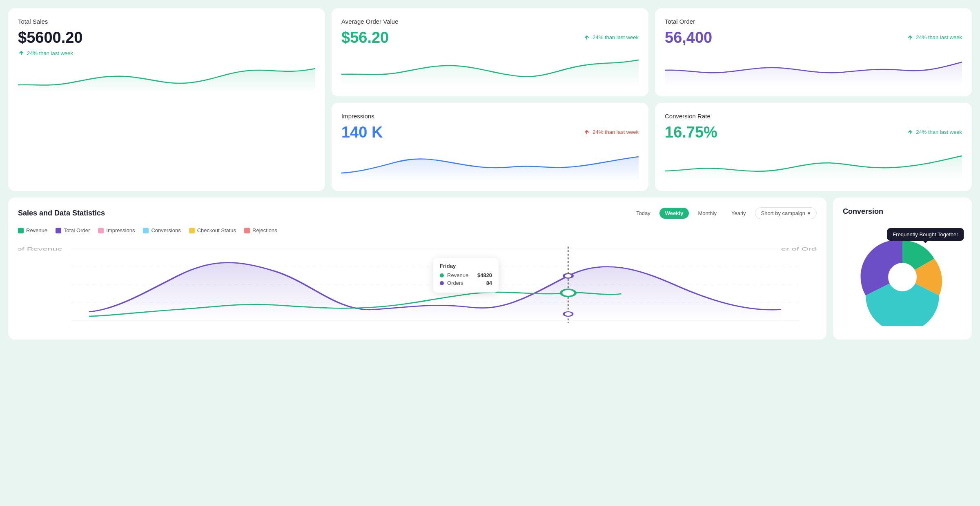 Image resolution: width=980 pixels, height=506 pixels. Describe the element at coordinates (50, 53) in the screenshot. I see `total-sales-change-text: 24% than last week` at that location.